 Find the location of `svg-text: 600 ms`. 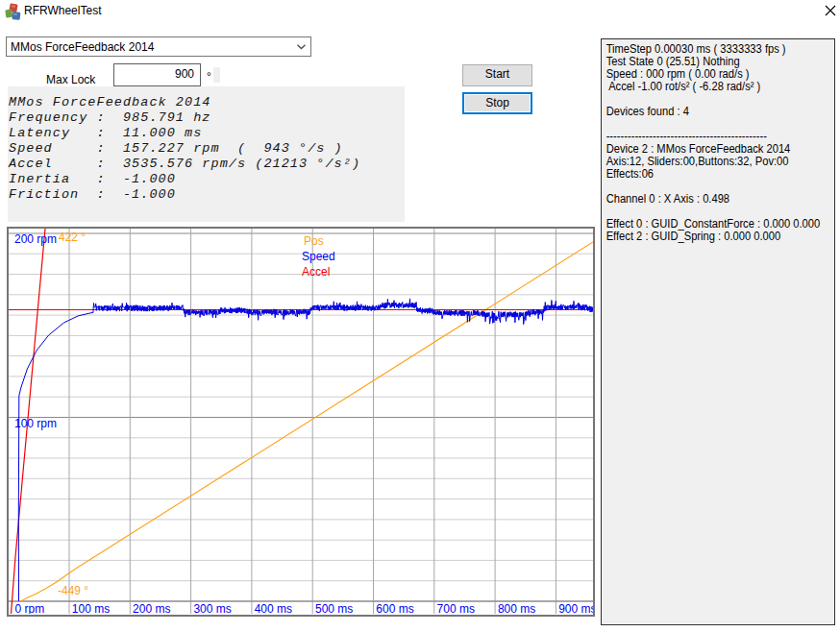

svg-text: 600 ms is located at coordinates (394, 608).